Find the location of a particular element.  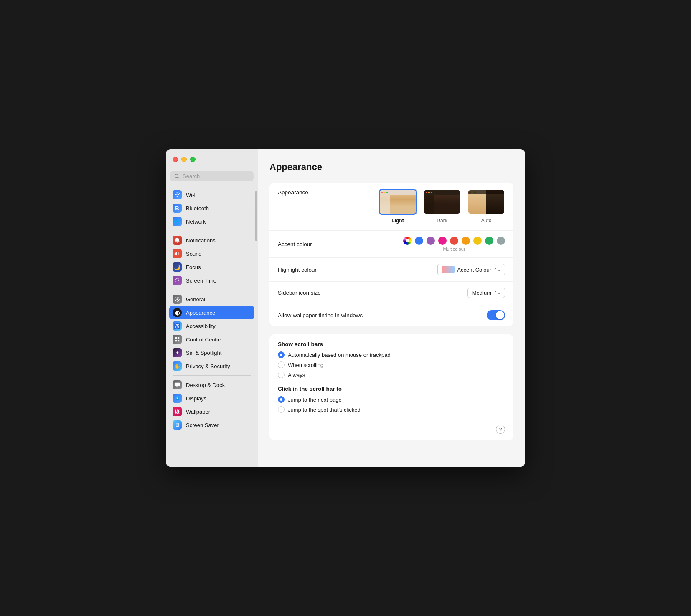

close-button is located at coordinates (175, 160).